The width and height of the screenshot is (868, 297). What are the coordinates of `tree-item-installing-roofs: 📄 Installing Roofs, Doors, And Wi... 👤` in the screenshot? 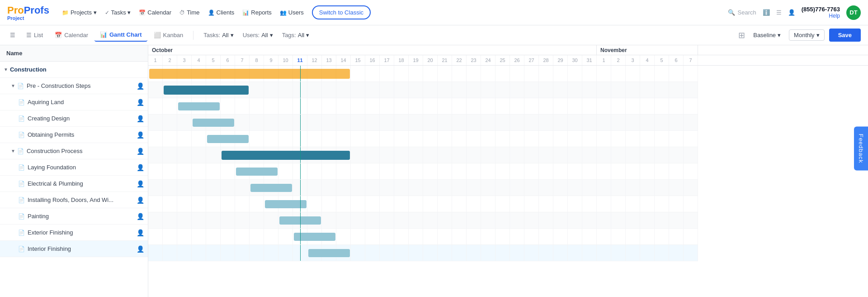 It's located at (74, 200).